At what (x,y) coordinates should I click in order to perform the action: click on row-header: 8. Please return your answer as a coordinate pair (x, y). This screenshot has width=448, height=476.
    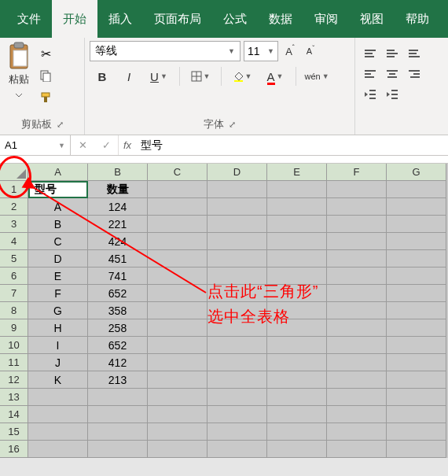
    Looking at the image, I should click on (14, 311).